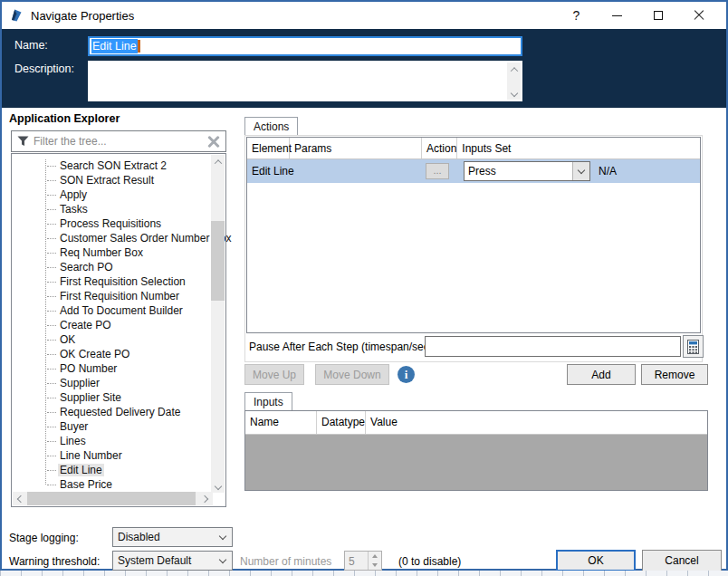 The height and width of the screenshot is (576, 728). I want to click on tree-item: First Requisition Selection, so click(111, 282).